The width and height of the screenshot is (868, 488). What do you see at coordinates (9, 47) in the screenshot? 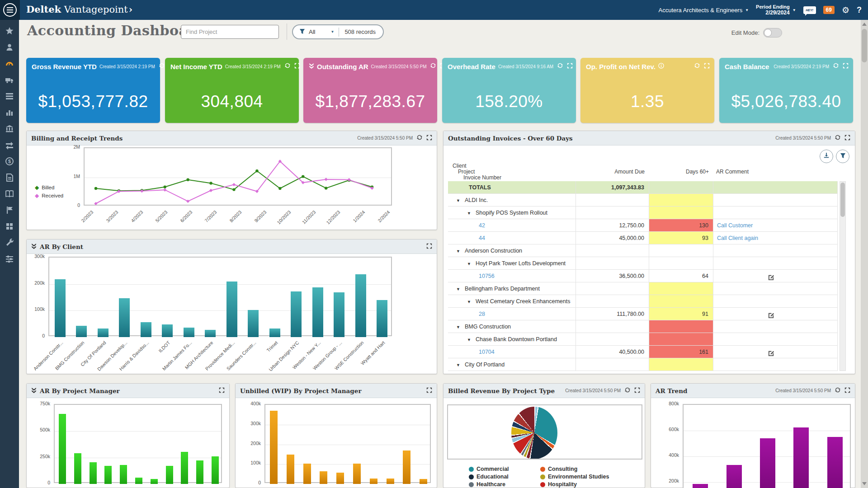
I see `sidebar-item-people` at bounding box center [9, 47].